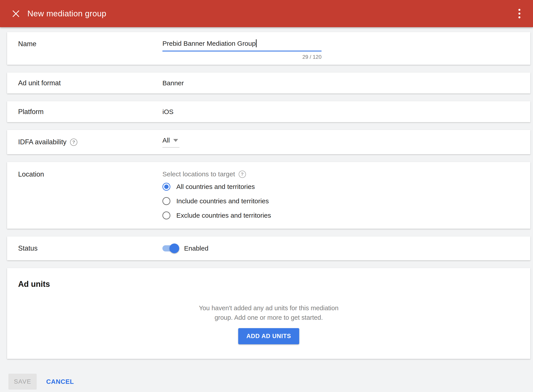 This screenshot has height=392, width=533. Describe the element at coordinates (209, 43) in the screenshot. I see `name-input-value: Prebid Banner Mediation Group` at that location.